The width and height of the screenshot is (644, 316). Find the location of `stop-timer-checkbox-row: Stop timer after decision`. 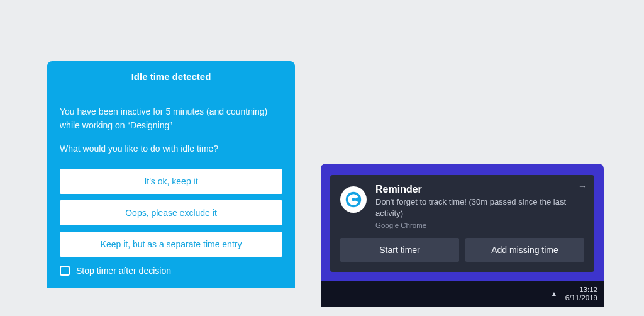

stop-timer-checkbox-row: Stop timer after decision is located at coordinates (171, 269).